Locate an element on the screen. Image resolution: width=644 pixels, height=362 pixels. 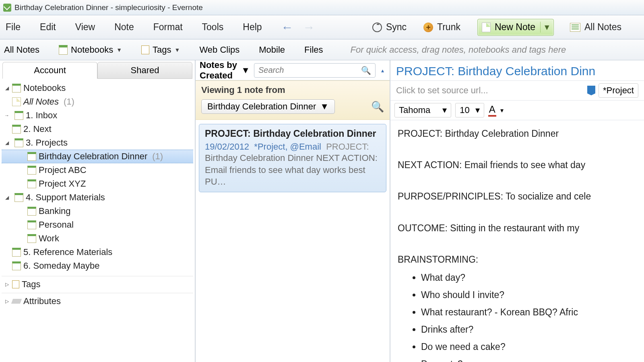
menubar: File Edit View Note Format Tools Help ← … is located at coordinates (322, 27).